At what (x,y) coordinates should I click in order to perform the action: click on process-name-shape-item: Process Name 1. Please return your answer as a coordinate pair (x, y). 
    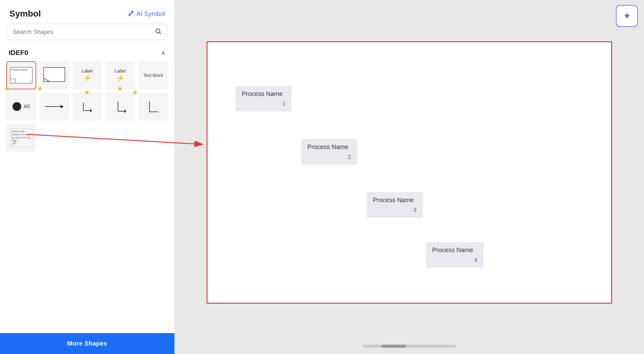
    Looking at the image, I should click on (21, 75).